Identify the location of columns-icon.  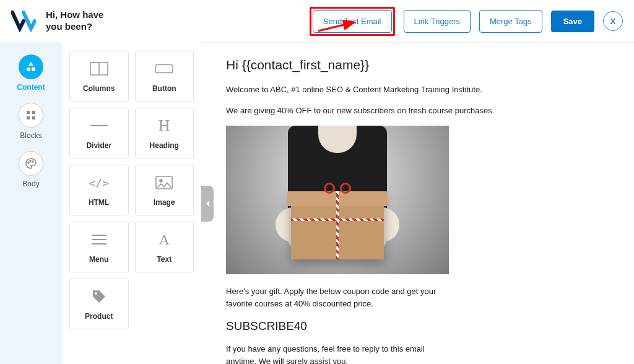
(99, 69).